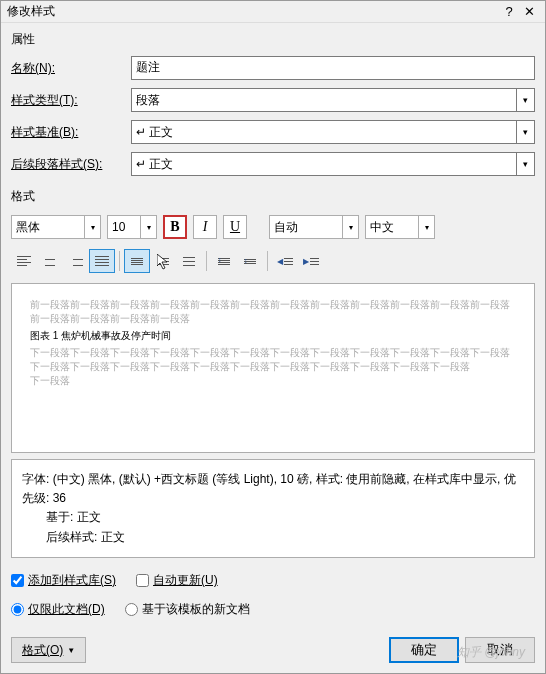  Describe the element at coordinates (188, 610) in the screenshot. I see `template-radio: 基于该模板的新文档` at that location.